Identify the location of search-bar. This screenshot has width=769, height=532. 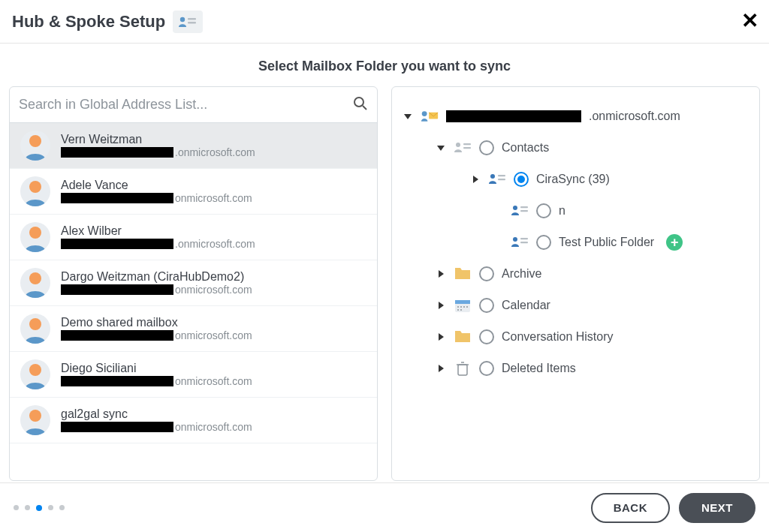
(194, 105).